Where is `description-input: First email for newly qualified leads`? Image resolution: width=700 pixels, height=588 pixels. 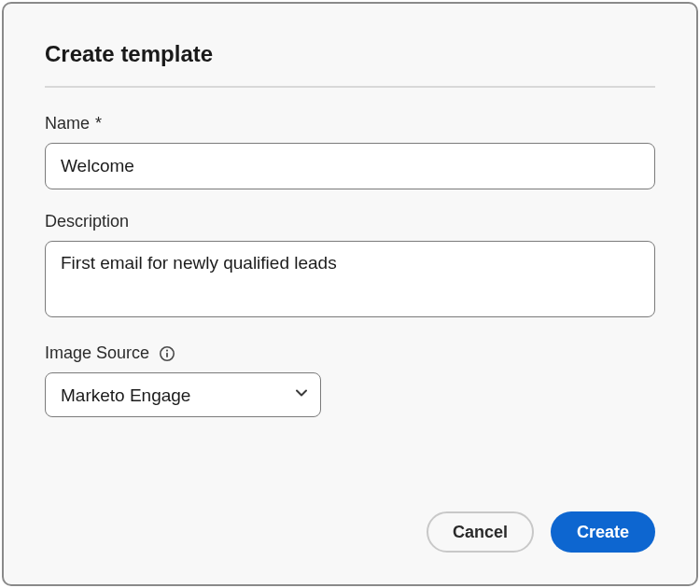 description-input: First email for newly qualified leads is located at coordinates (350, 279).